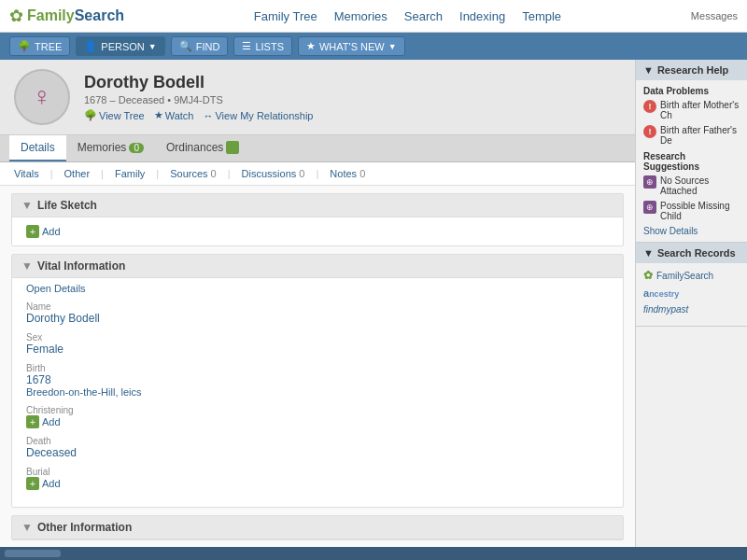 This screenshot has width=747, height=560. Describe the element at coordinates (37, 148) in the screenshot. I see `tab-details: Details` at that location.